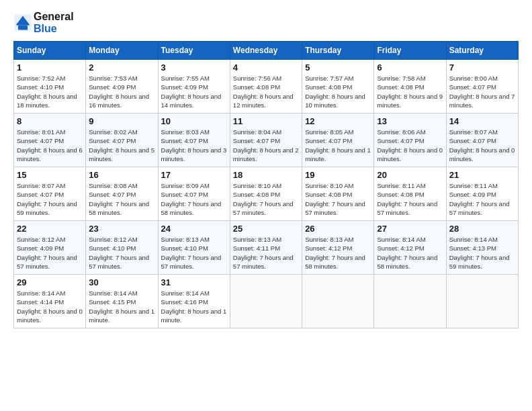 The height and width of the screenshot is (411, 532). I want to click on cell-date: 17, so click(194, 175).